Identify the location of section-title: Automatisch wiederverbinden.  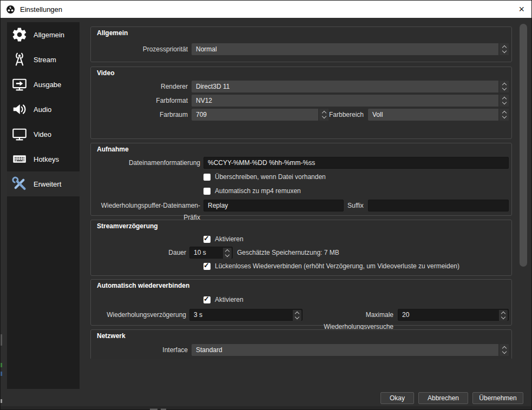
(143, 286).